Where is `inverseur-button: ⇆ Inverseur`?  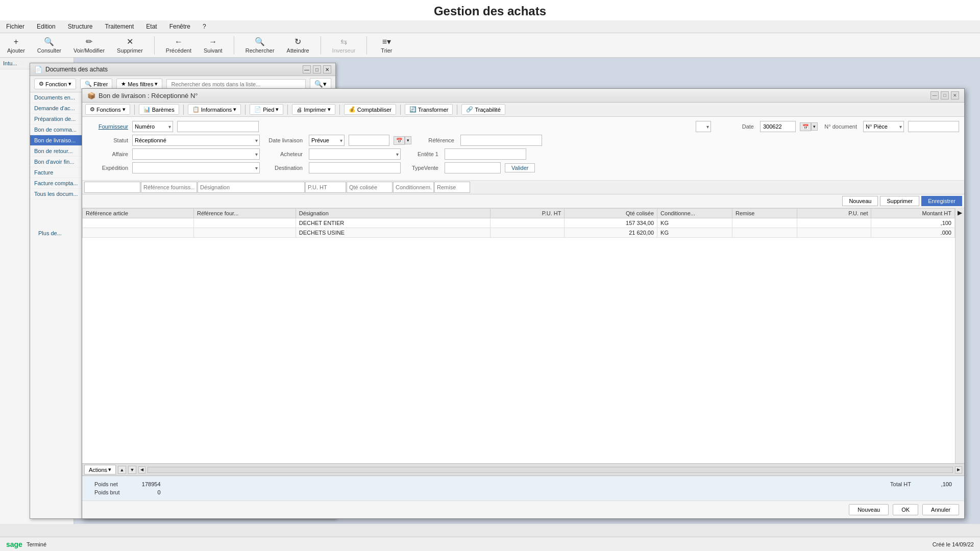
inverseur-button: ⇆ Inverseur is located at coordinates (344, 45).